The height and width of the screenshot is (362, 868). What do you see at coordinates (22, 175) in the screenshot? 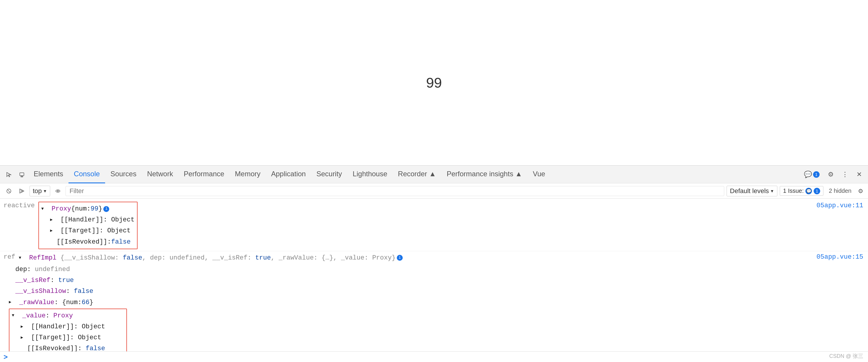
I see `device-icon` at bounding box center [22, 175].